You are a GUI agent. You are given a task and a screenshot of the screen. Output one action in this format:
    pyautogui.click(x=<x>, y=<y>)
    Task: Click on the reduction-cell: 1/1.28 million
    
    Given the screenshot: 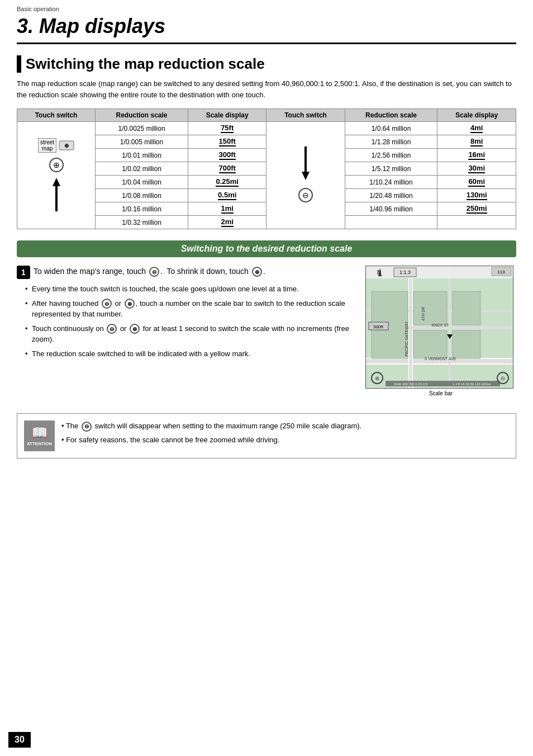 What is the action you would take?
    pyautogui.click(x=391, y=142)
    